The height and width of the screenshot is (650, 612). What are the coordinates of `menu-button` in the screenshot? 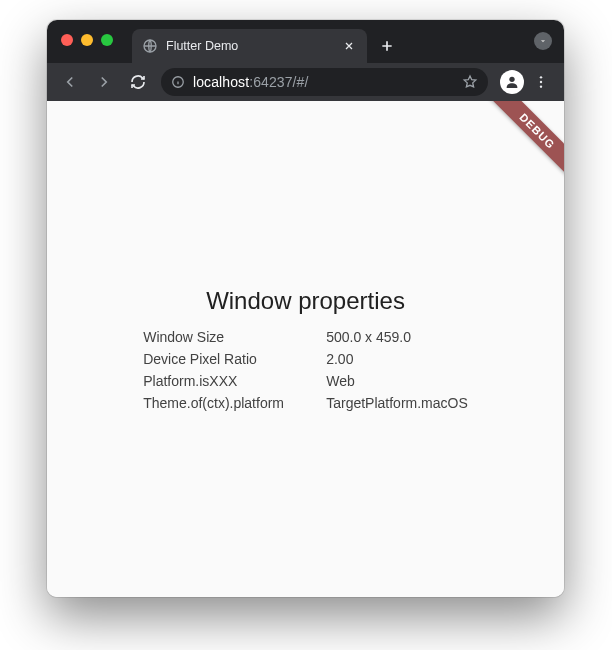 It's located at (541, 82).